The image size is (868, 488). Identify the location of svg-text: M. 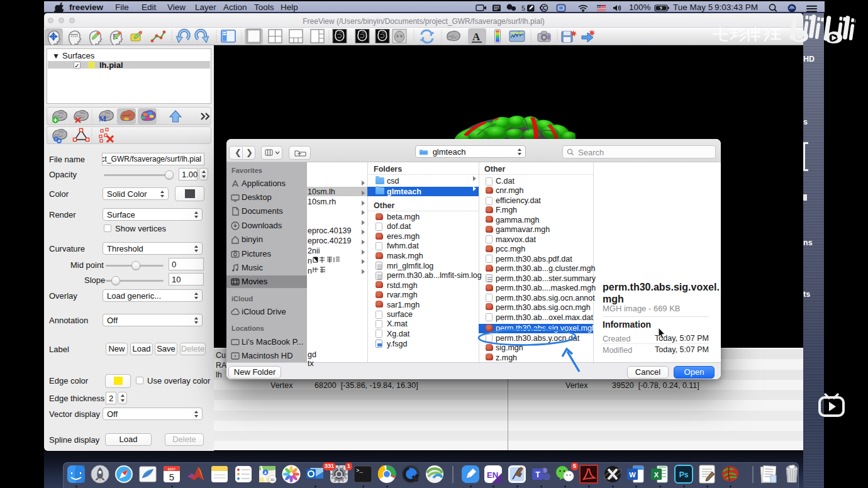
(103, 118).